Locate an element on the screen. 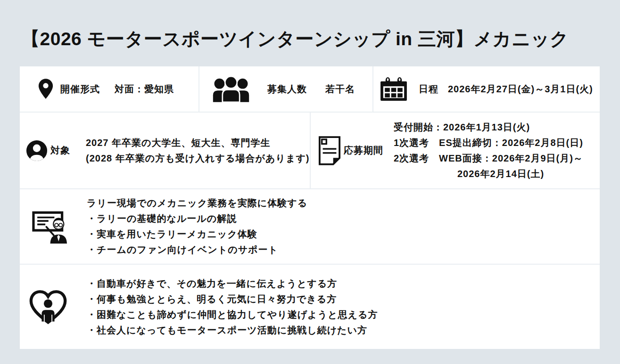  schedule-value: 2026年2月27日(金)～3月1日(火) is located at coordinates (521, 89).